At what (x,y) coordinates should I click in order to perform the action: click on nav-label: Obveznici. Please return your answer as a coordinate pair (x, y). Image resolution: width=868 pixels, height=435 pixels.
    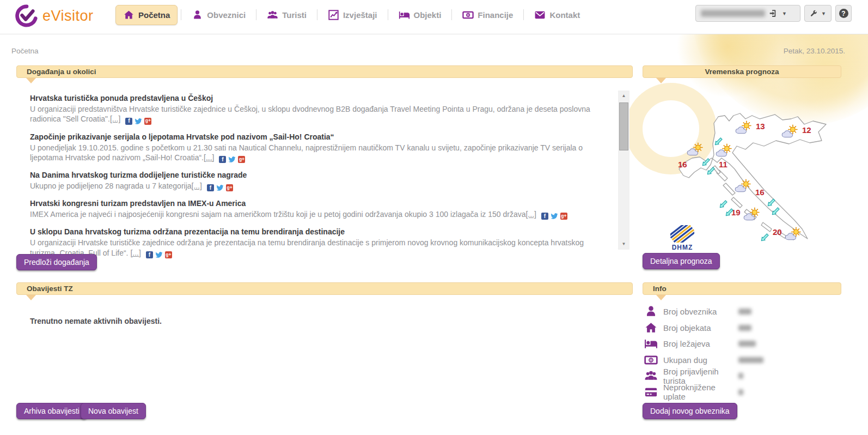
    Looking at the image, I should click on (227, 15).